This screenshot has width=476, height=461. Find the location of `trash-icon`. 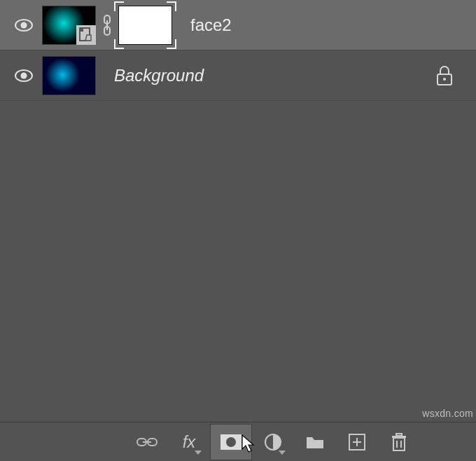

trash-icon is located at coordinates (399, 442).